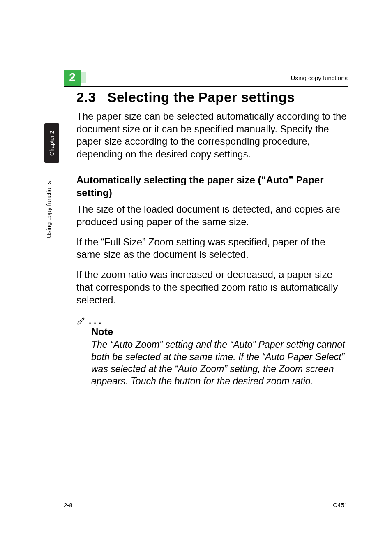  I want to click on chapter-number-badge: 2, so click(72, 78).